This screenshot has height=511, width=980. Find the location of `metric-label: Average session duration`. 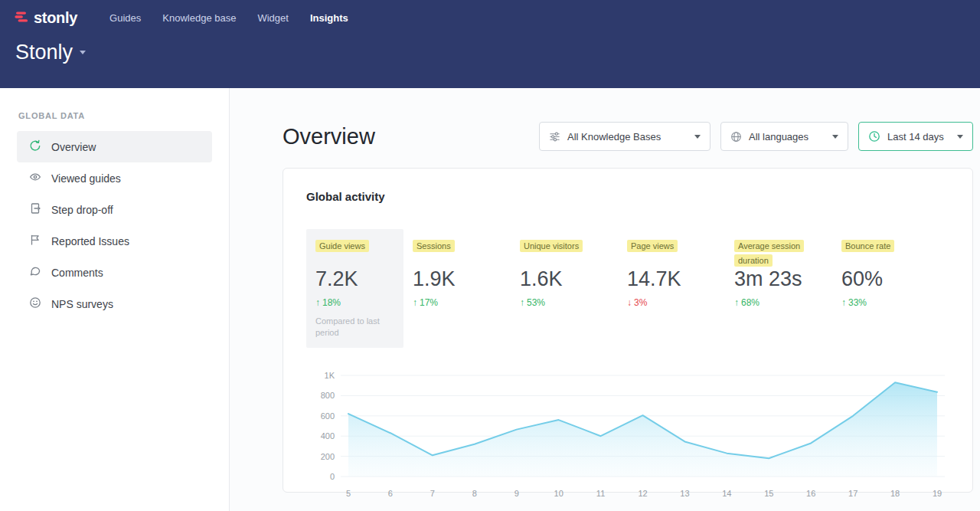

metric-label: Average session duration is located at coordinates (778, 252).